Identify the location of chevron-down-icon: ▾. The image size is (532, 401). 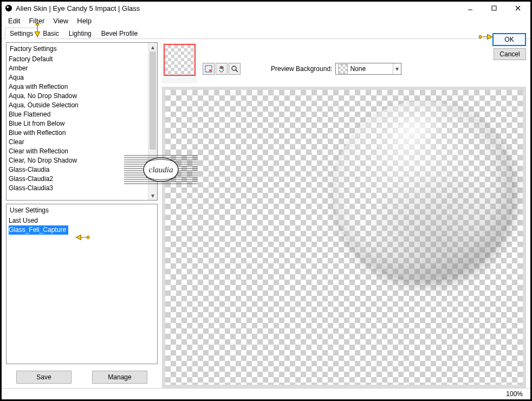
(397, 69).